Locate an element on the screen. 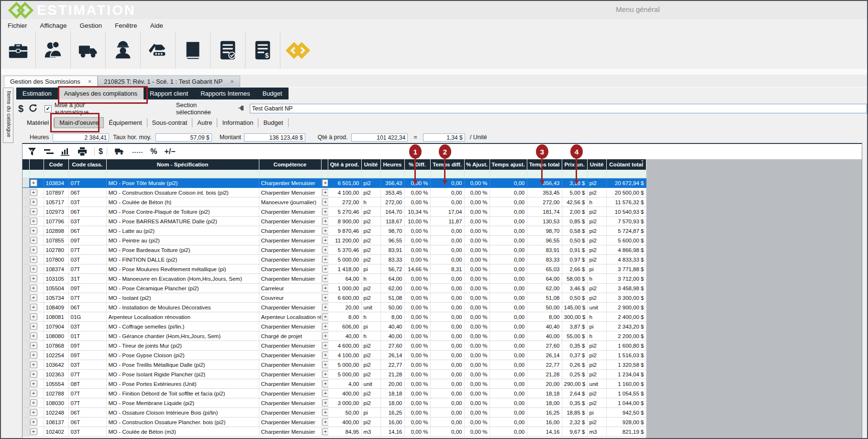 The image size is (868, 439). menu-fichier: Fichier is located at coordinates (17, 26).